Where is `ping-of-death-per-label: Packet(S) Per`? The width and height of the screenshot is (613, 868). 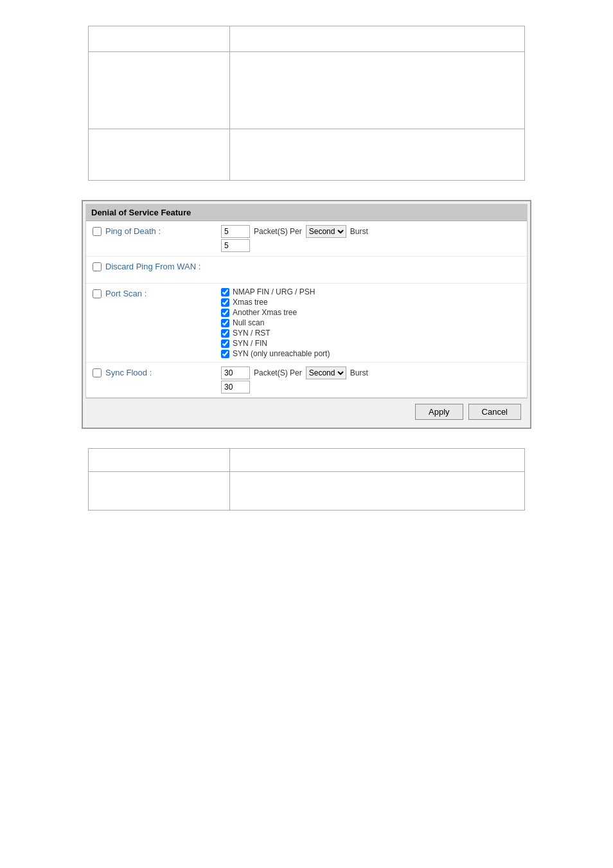
ping-of-death-per-label: Packet(S) Per is located at coordinates (278, 231).